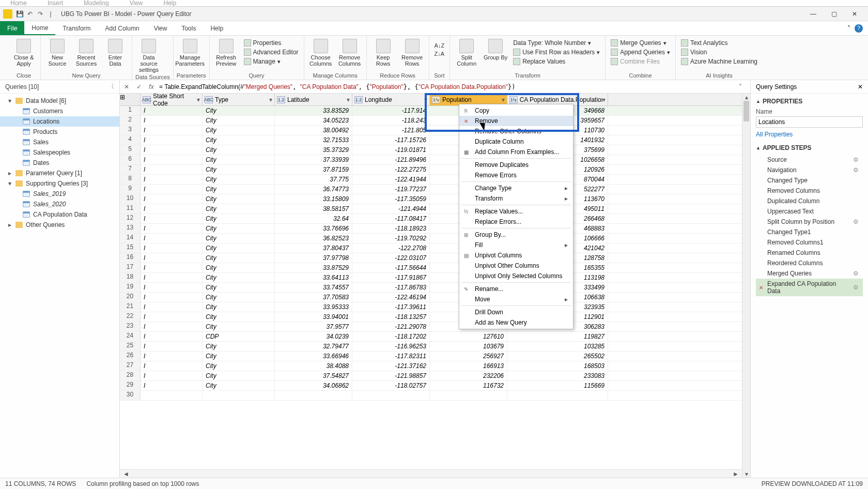 The image size is (868, 489). I want to click on formula-fx: fx, so click(151, 87).